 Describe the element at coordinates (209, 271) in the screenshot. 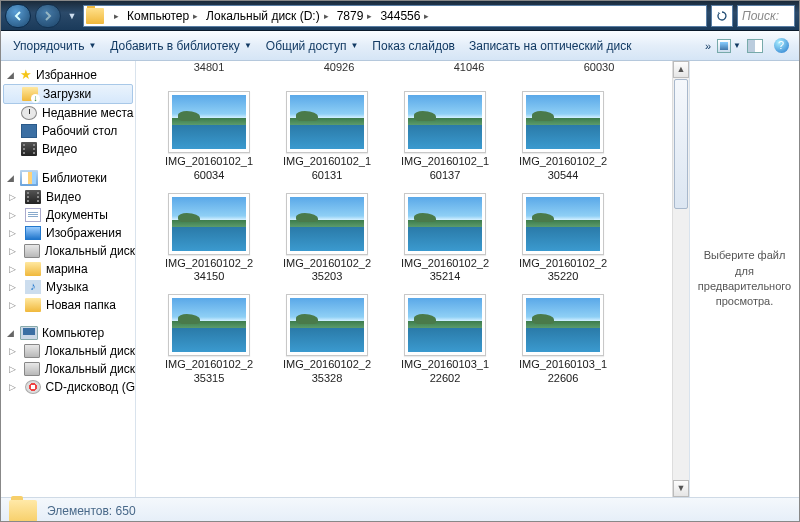

I see `file-label: IMG_20160102_234150` at that location.